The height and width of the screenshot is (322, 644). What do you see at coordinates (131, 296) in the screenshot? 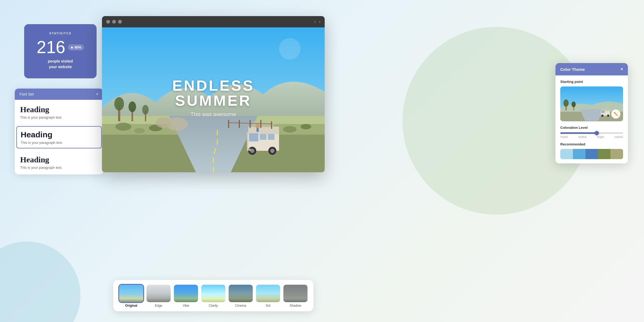
I see `filter-original: Original` at bounding box center [131, 296].